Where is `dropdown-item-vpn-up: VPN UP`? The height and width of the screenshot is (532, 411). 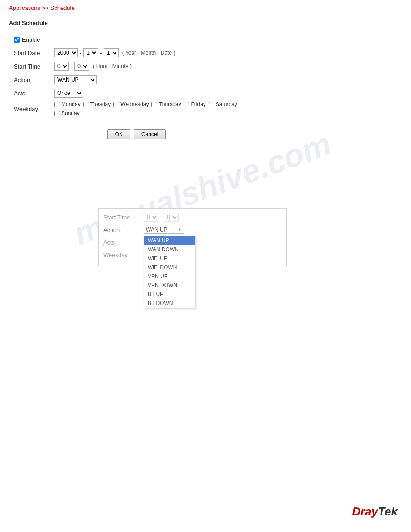 dropdown-item-vpn-up: VPN UP is located at coordinates (169, 276).